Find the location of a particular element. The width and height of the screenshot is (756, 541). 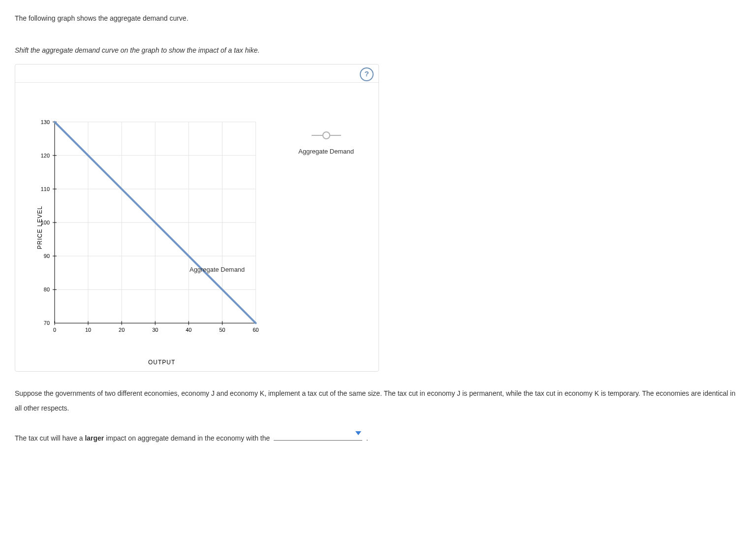

fill-mid: impact on aggregate demand in the econom… is located at coordinates (188, 438).